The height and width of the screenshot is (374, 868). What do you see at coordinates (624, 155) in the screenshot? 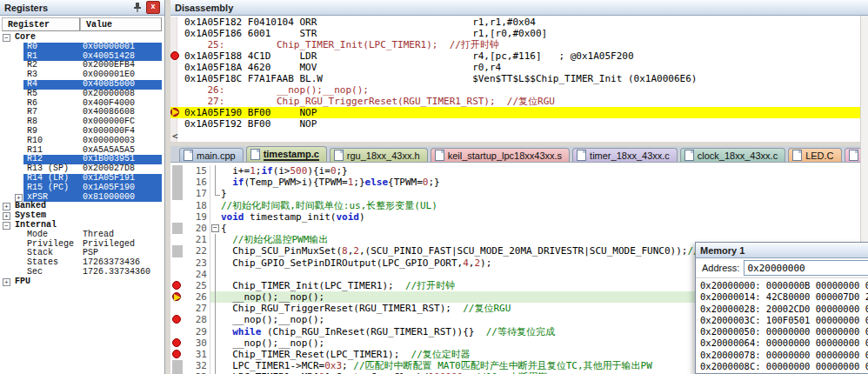
I see `tab-timer-18xx-43xx-c: timer_18xx_43xx.c` at bounding box center [624, 155].